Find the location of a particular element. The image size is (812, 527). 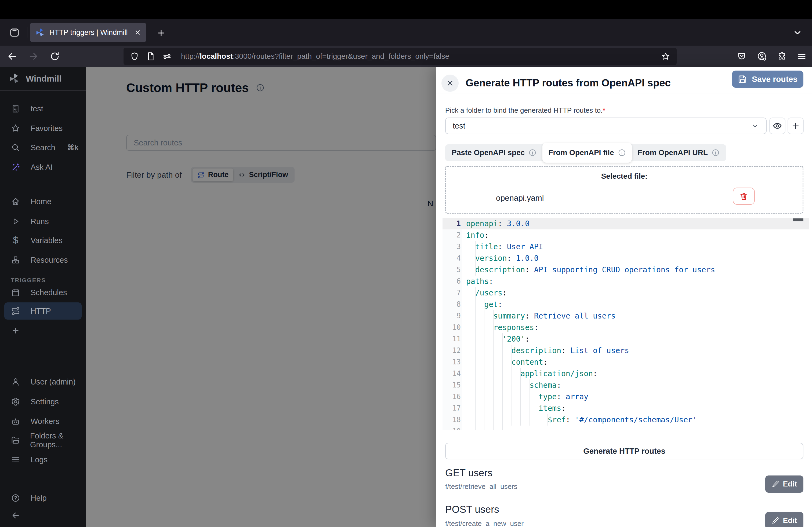

route-path: f/test/create_a_new_user is located at coordinates (484, 523).